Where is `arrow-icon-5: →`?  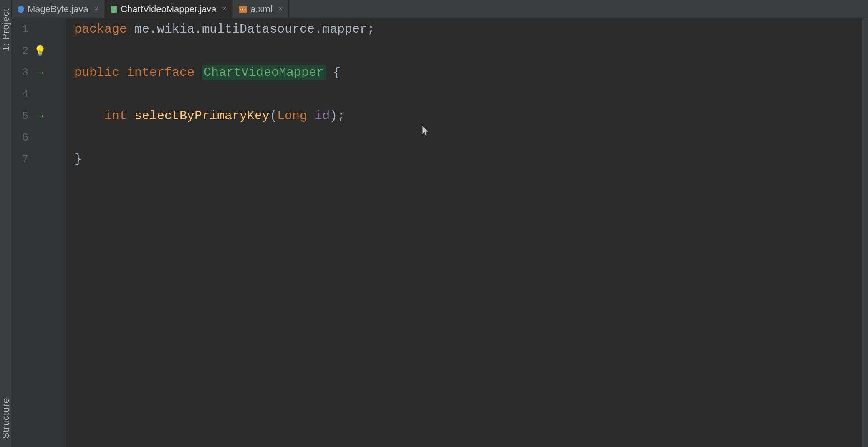
arrow-icon-5: → is located at coordinates (40, 116).